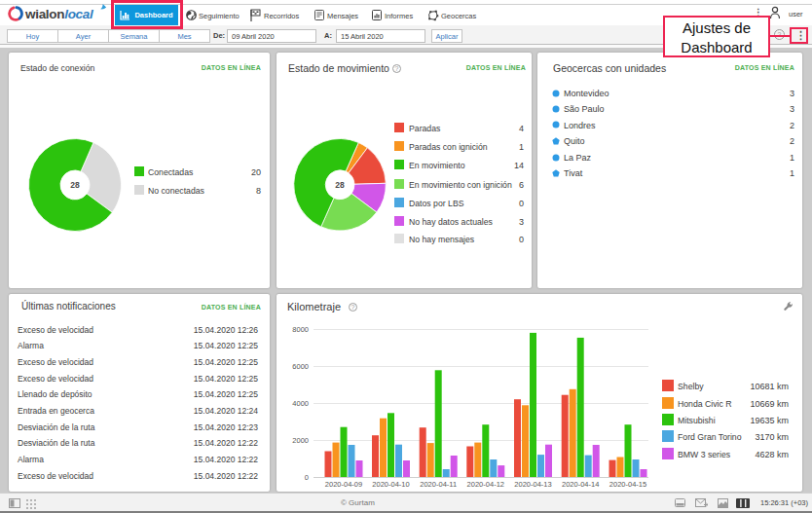 This screenshot has width=812, height=513. What do you see at coordinates (628, 485) in the screenshot?
I see `svg-text: 2020-04-15` at bounding box center [628, 485].